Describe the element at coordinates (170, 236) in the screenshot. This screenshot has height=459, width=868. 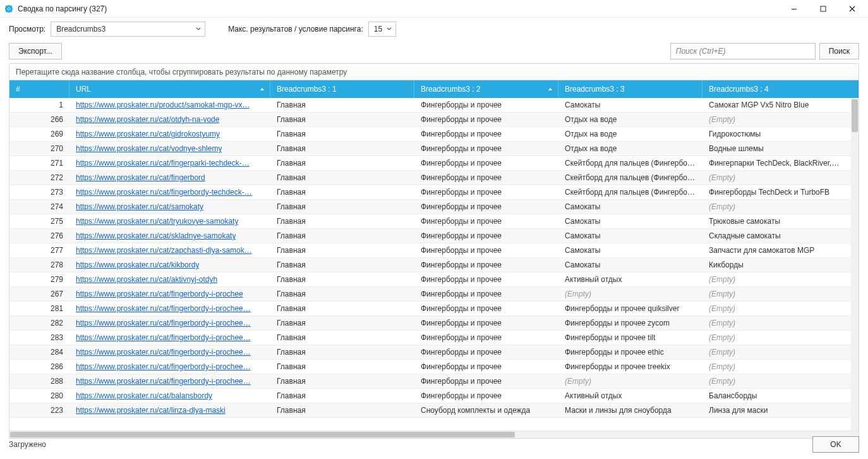
I see `cell-url: https://www.proskater.ru/cat/skladnye-sa…` at that location.